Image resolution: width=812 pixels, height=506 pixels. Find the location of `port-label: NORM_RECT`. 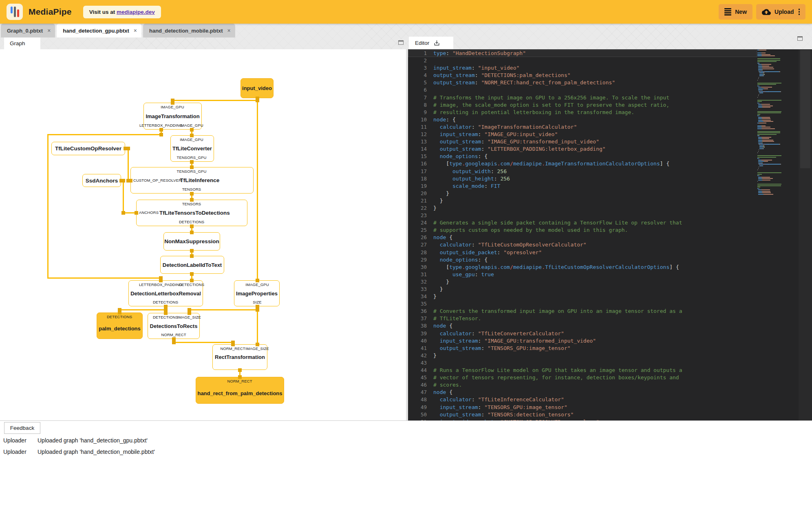

port-label: NORM_RECT is located at coordinates (240, 381).